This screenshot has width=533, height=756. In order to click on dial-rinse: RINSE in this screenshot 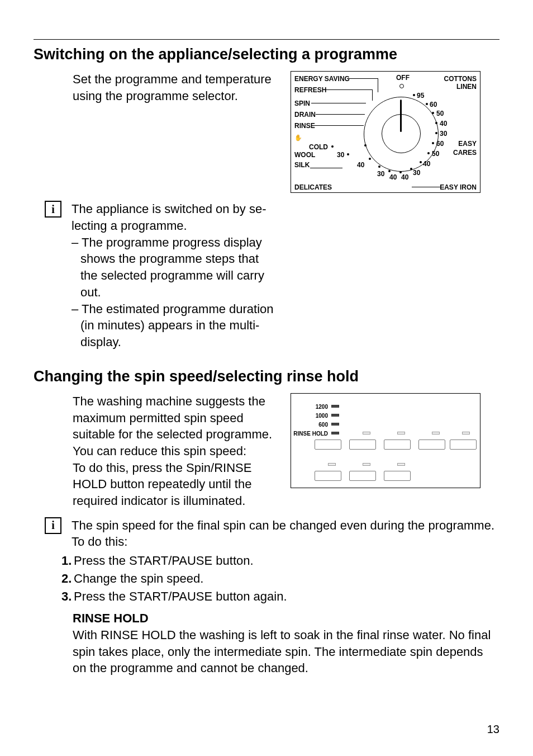, I will do `click(305, 126)`.